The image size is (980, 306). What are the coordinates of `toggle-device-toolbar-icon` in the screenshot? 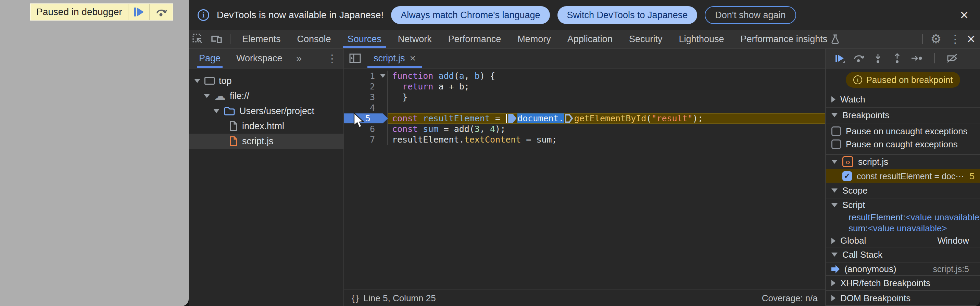 It's located at (217, 39).